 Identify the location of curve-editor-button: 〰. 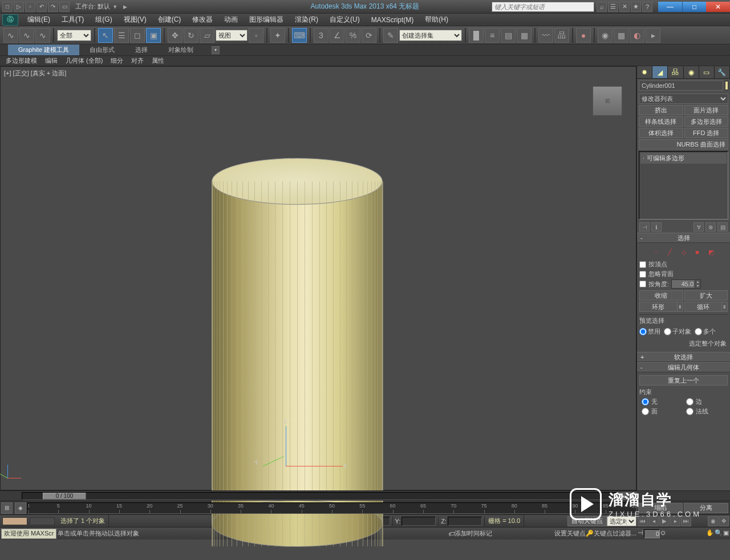
(546, 35).